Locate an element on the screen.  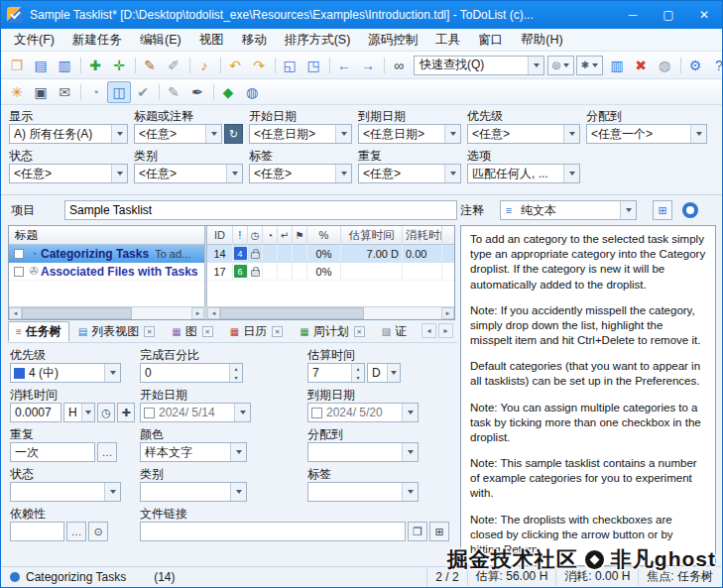
menu-item: 窗口 is located at coordinates (490, 40).